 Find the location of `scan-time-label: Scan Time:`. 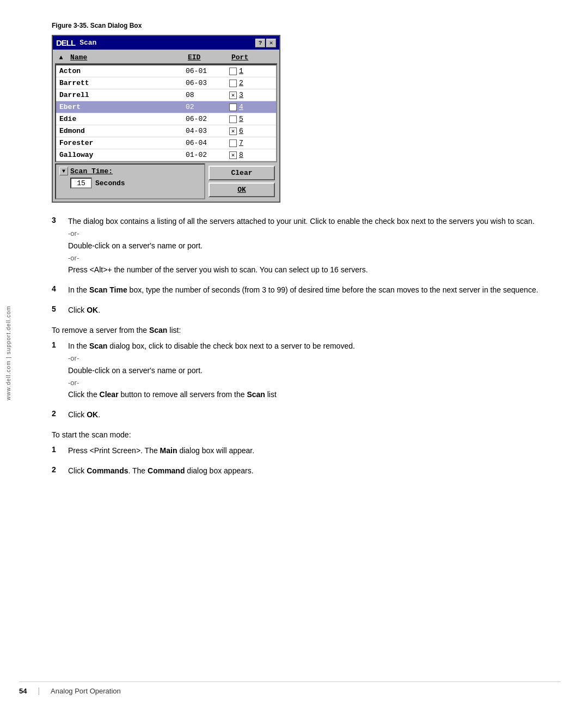

scan-time-label: Scan Time: is located at coordinates (91, 171).